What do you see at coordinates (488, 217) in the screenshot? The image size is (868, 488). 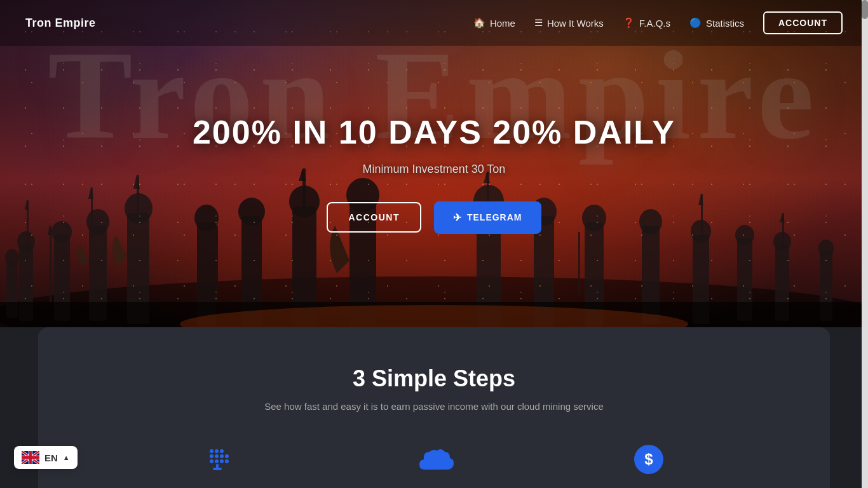 I see `telegram-button: ✈ TELEGRAM` at bounding box center [488, 217].